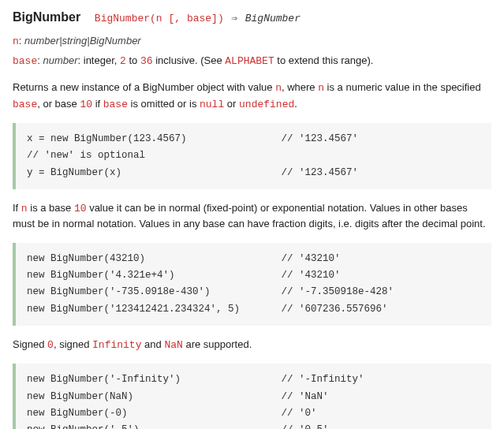 This screenshot has width=504, height=429. Describe the element at coordinates (249, 62) in the screenshot. I see `alphabet-link: ALPHABET` at that location.